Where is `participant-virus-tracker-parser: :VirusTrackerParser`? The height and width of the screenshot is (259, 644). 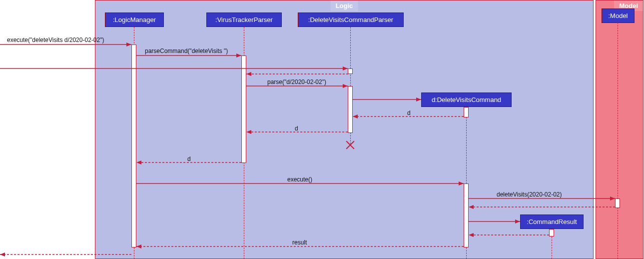 participant-virus-tracker-parser: :VirusTrackerParser is located at coordinates (244, 20).